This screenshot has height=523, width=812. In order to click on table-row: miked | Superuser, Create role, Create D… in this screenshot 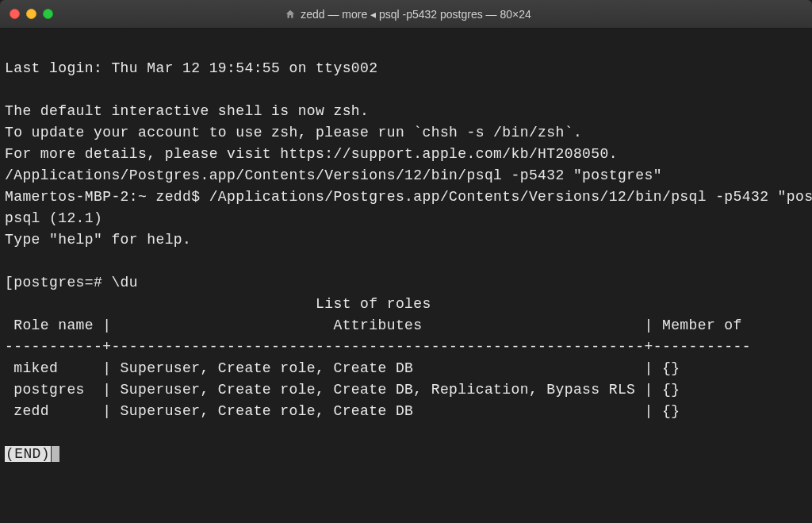, I will do `click(343, 368)`.